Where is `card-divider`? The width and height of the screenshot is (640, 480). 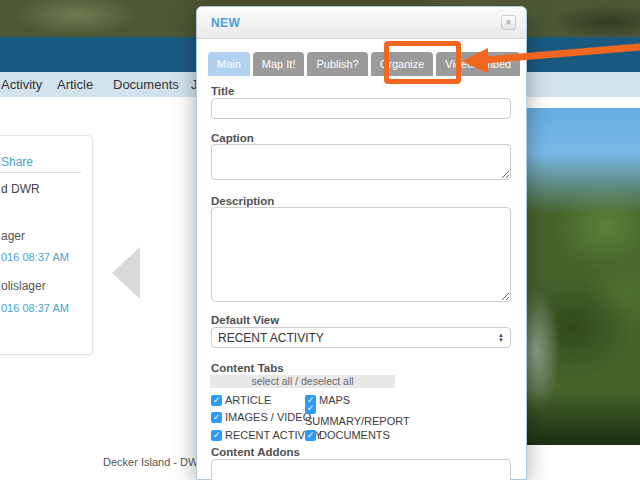
card-divider is located at coordinates (40, 172).